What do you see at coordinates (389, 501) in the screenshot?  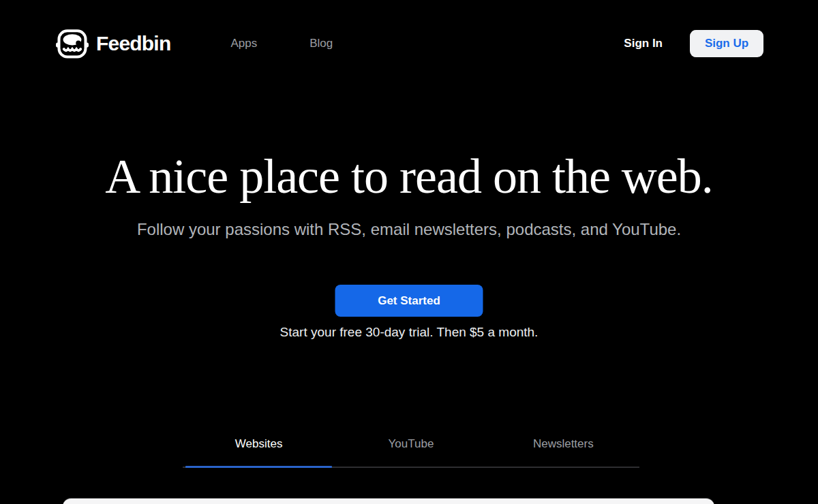 I see `preview-panel` at bounding box center [389, 501].